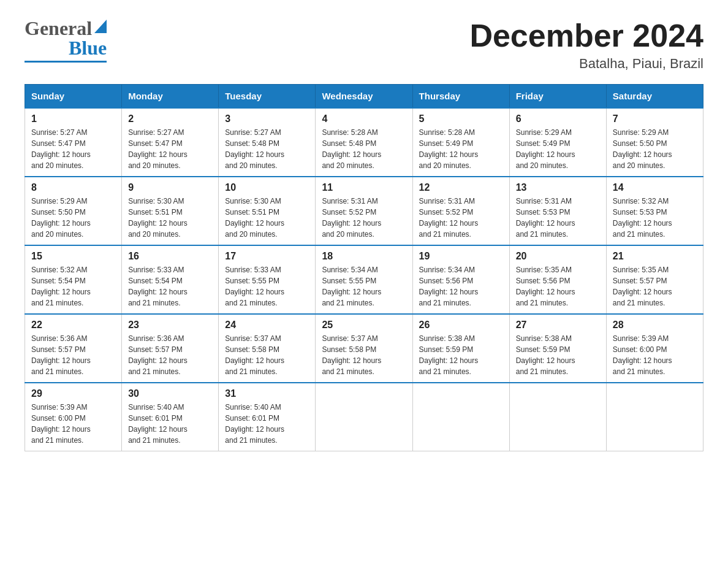 The image size is (728, 563). What do you see at coordinates (74, 417) in the screenshot?
I see `day-cell-29: 29Sunrise: 5:39 AMSunset: 6:00 PMDayligh…` at bounding box center [74, 417].